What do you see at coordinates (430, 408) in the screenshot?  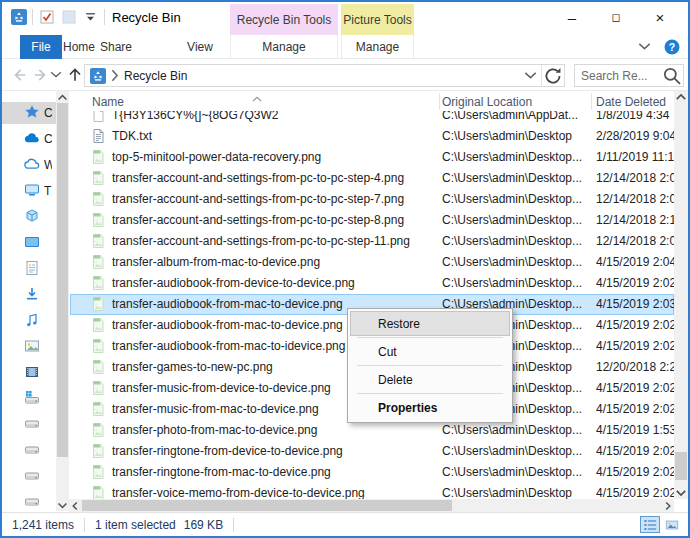 I see `context-menu-item-properties: Properties` at bounding box center [430, 408].